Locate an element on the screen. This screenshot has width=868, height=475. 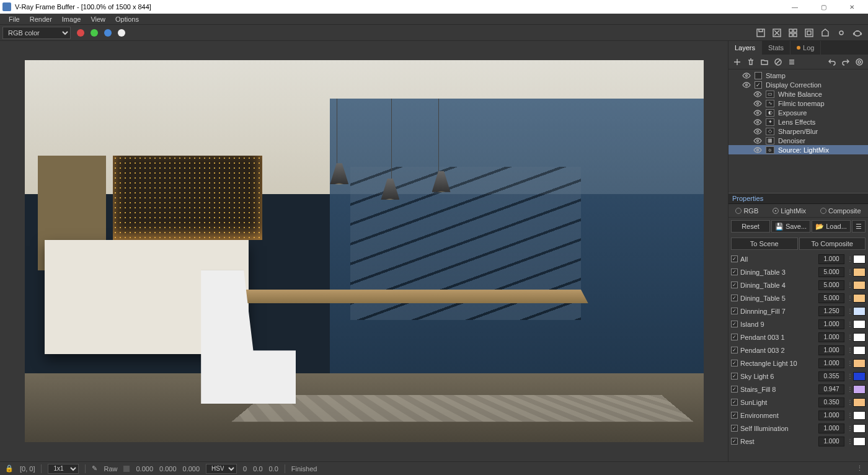
expand-icon: ⋮ is located at coordinates (859, 469).